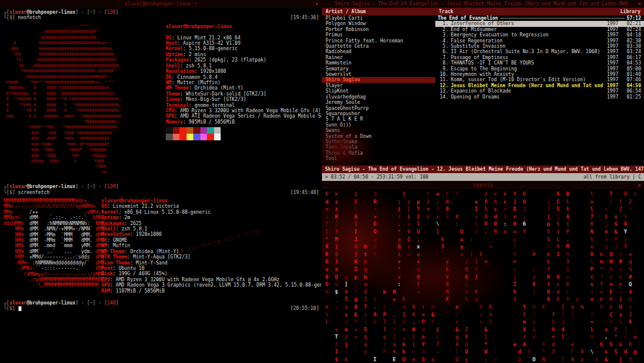 This screenshot has width=644, height=363. What do you see at coordinates (160, 4) in the screenshot?
I see `terminal-title: sluvar@bruhpooper-linux:~` at bounding box center [160, 4].